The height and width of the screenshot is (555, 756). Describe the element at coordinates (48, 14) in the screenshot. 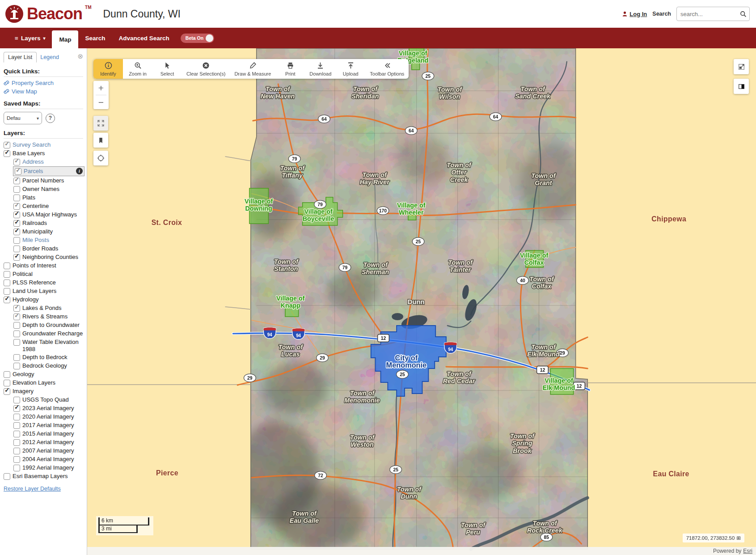

I see `beacon-brand: Beacon TM` at that location.